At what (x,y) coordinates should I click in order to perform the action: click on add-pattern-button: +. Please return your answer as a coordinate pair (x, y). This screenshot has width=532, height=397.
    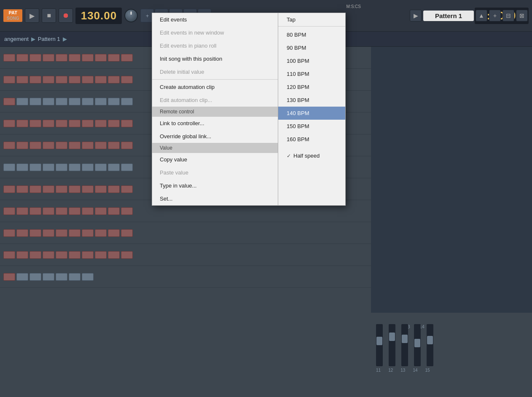
    Looking at the image, I should click on (495, 16).